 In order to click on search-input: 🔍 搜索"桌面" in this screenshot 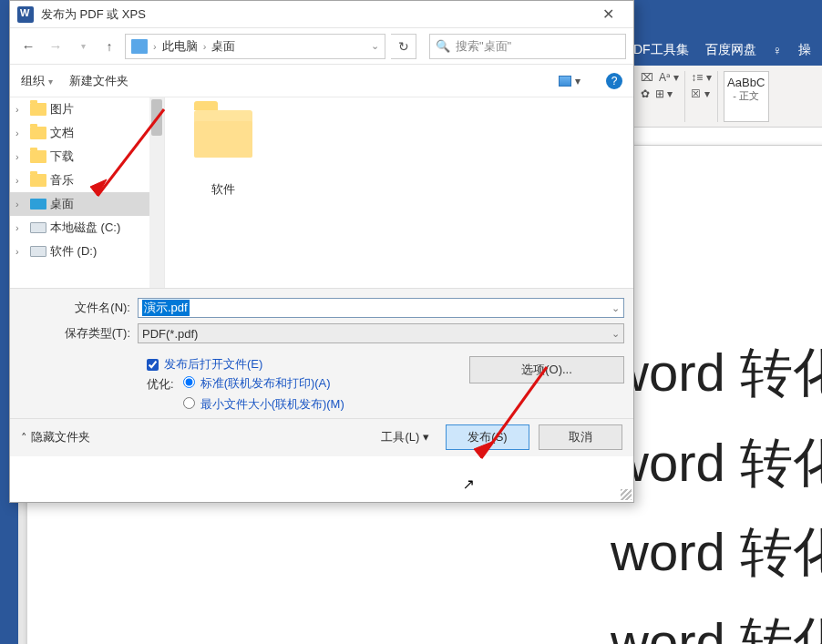, I will do `click(528, 46)`.